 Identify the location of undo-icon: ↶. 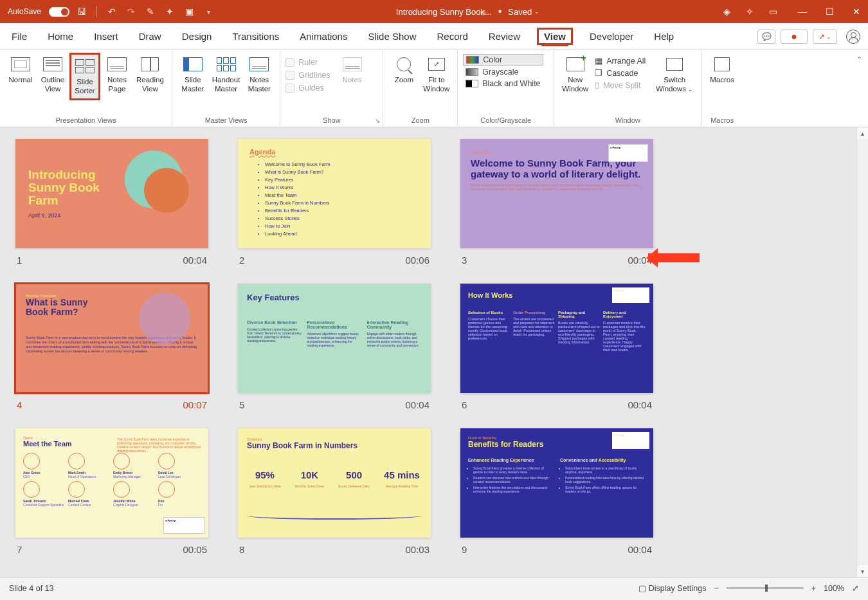
(112, 12).